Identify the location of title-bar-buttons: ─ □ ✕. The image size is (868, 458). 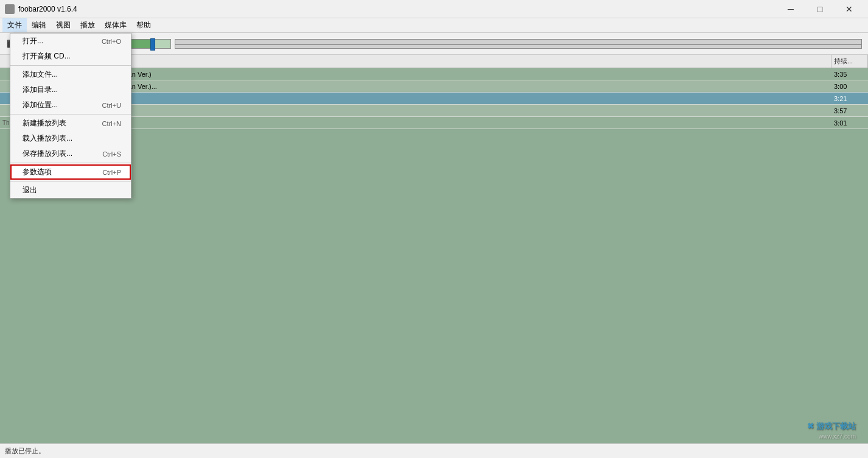
(820, 9).